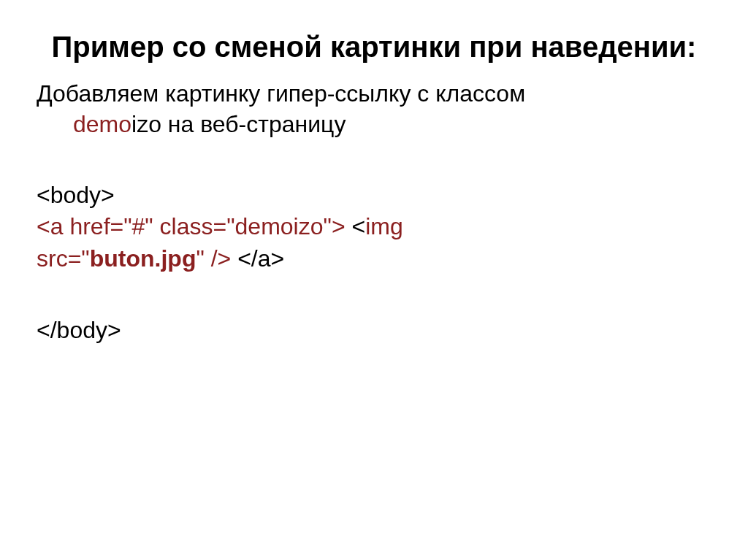 The image size is (748, 560). What do you see at coordinates (280, 93) in the screenshot?
I see `description-line1: Добавляем картинку гипер-ссылку с классо…` at bounding box center [280, 93].